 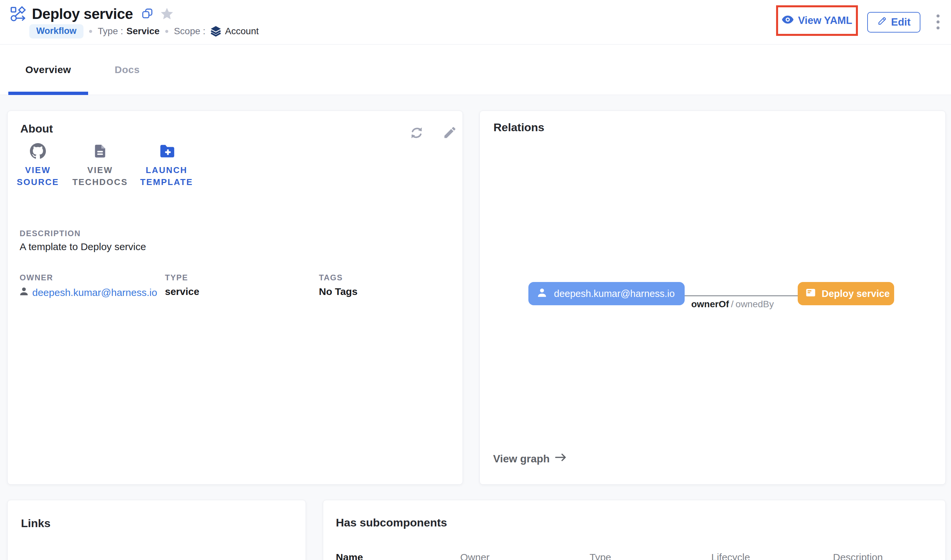 What do you see at coordinates (391, 523) in the screenshot?
I see `subcomponents-card-title: Has subcomponents` at bounding box center [391, 523].